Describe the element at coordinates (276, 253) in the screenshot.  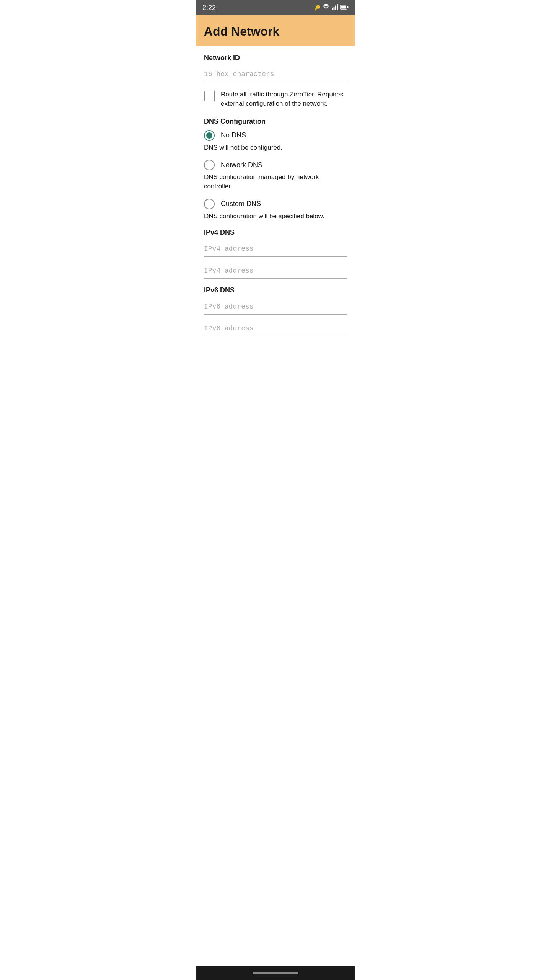
I see `ipv4-dns-section: IPv4 DNS` at that location.